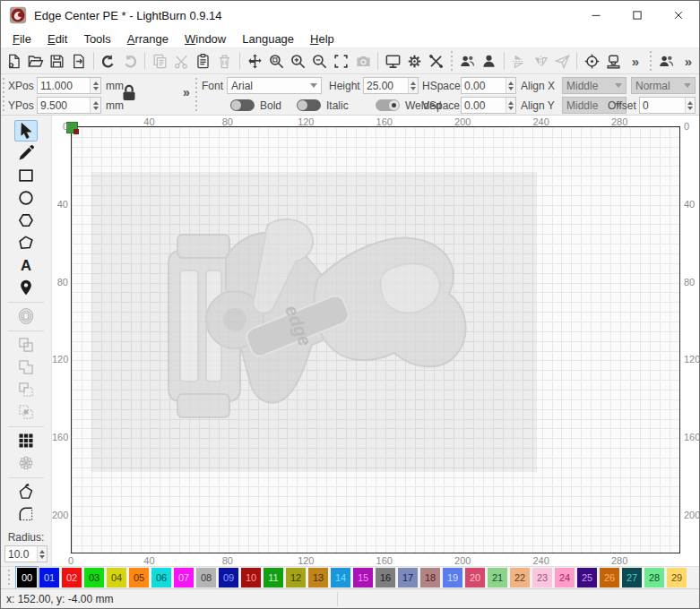 Image resolution: width=700 pixels, height=609 pixels. Describe the element at coordinates (148, 39) in the screenshot. I see `menu-arrange: Arrange` at that location.